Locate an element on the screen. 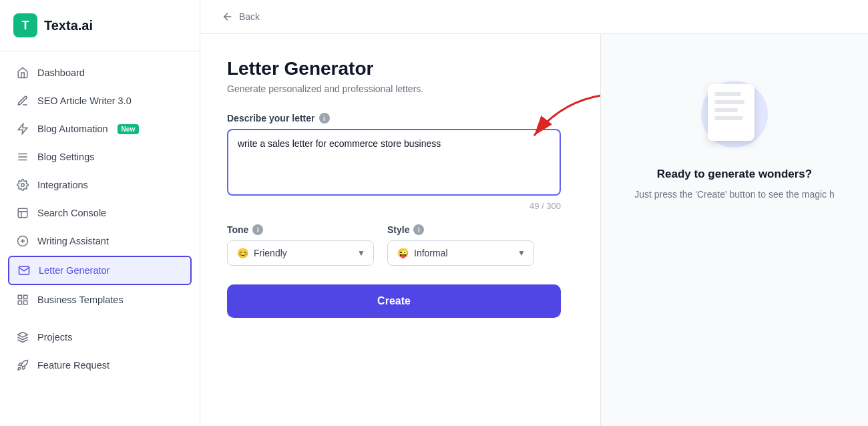  tone-field-group: Tone i 😊 Friendly ▼ is located at coordinates (300, 245).